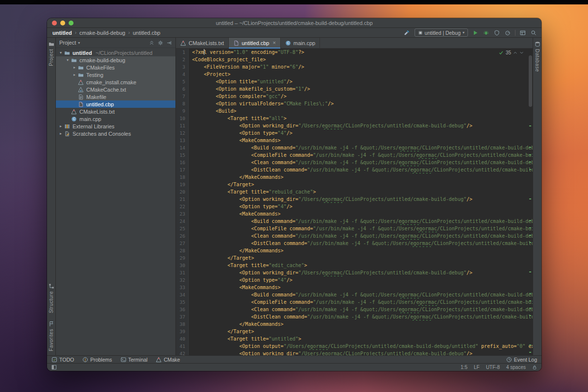  Describe the element at coordinates (354, 243) in the screenshot. I see `code-line: 27 <DistClean command="/usr/bin/make -j4…` at that location.